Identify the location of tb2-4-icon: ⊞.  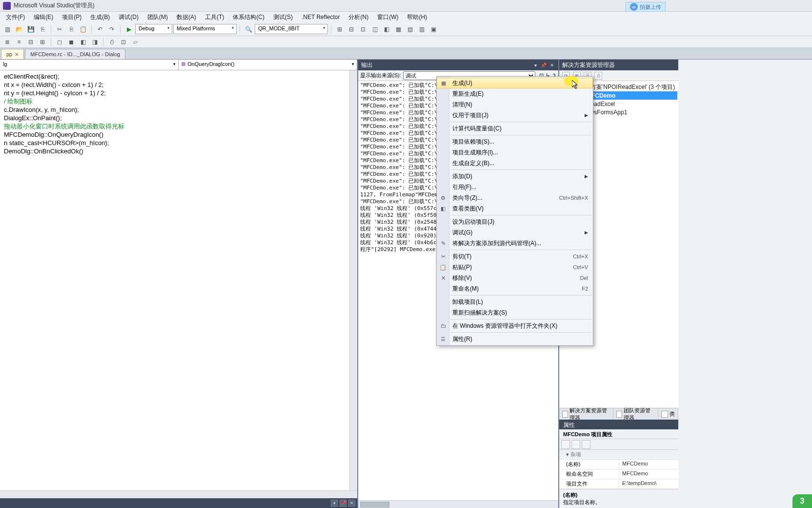
(42, 42).